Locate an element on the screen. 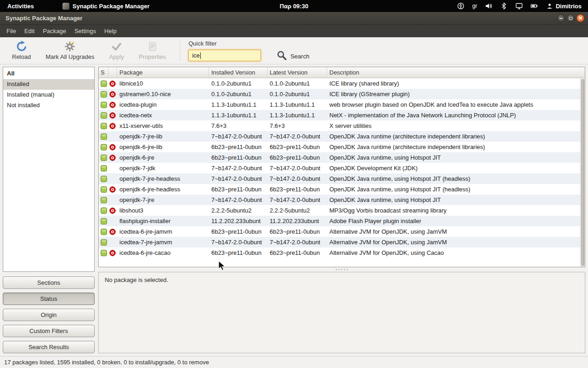 The height and width of the screenshot is (368, 588). close-button: ✕ is located at coordinates (581, 18).